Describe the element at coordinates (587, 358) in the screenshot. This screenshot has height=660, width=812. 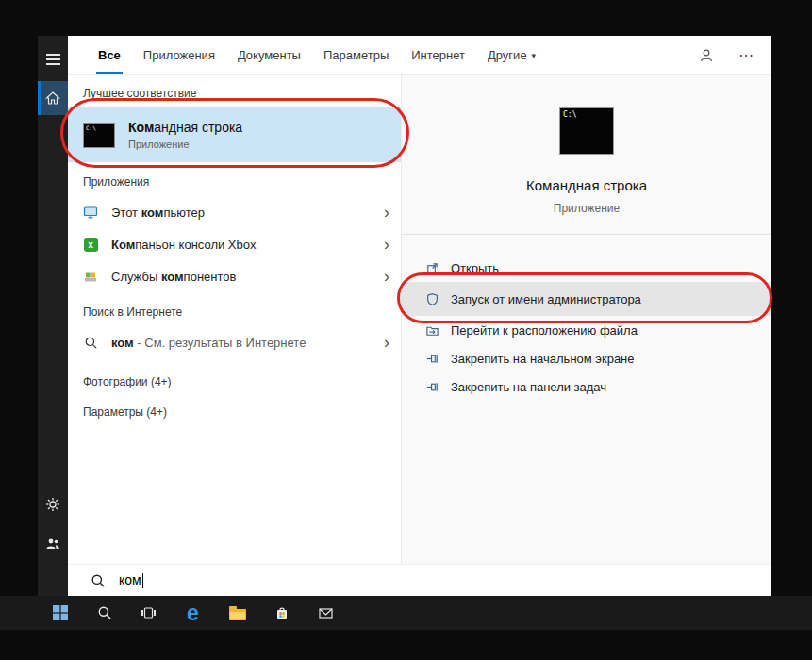
I see `action-pin-to-start: Закрепить на начальном экране` at that location.